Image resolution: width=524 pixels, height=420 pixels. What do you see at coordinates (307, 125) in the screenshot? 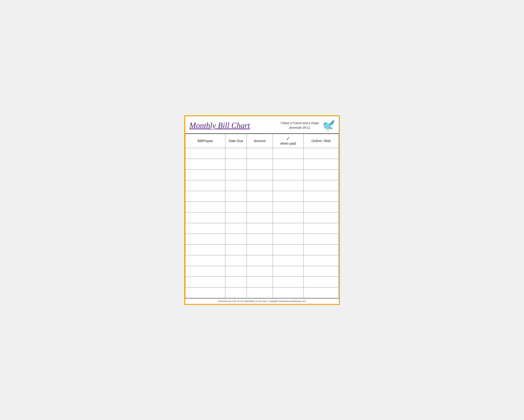
I see `header-right: I Have a Future and a Hope Jeremiah 29:1…` at bounding box center [307, 125].